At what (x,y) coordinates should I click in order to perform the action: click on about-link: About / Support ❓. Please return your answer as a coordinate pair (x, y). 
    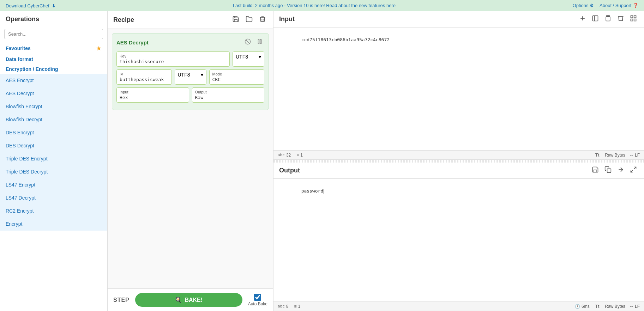
    Looking at the image, I should click on (619, 6).